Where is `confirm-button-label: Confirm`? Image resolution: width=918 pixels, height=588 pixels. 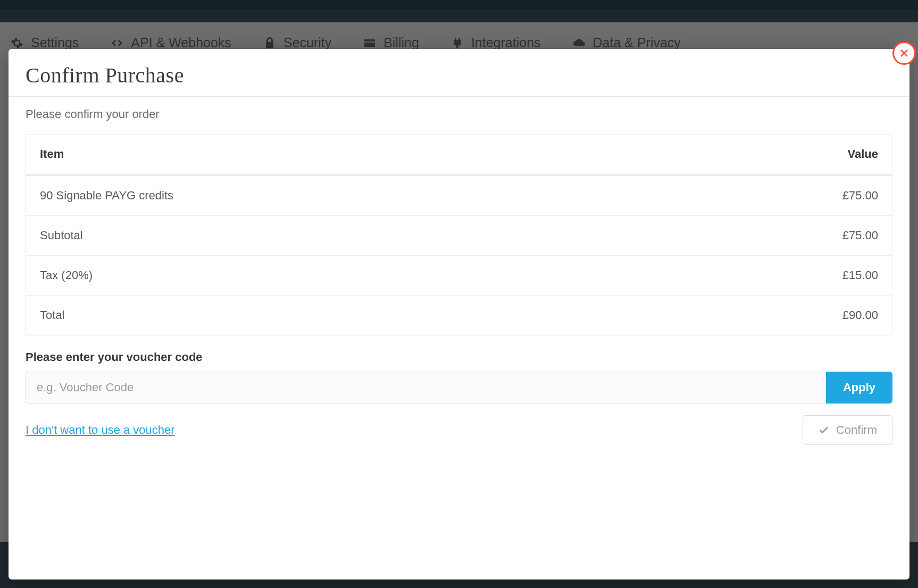 confirm-button-label: Confirm is located at coordinates (856, 430).